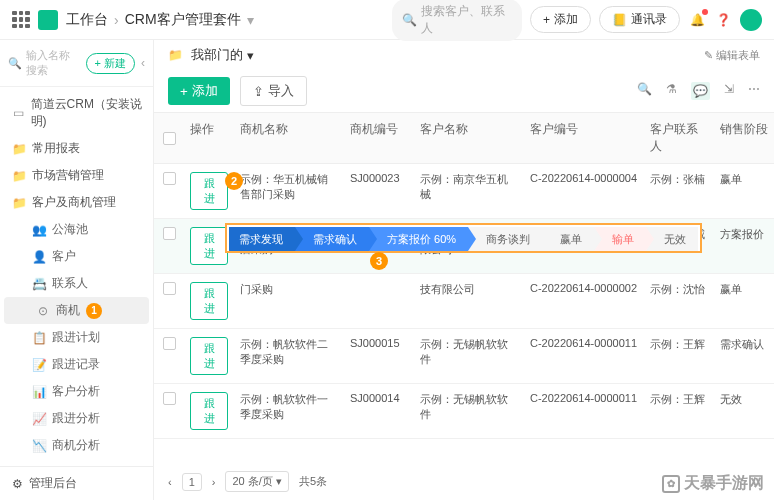 The height and width of the screenshot is (500, 774). Describe the element at coordinates (39, 230) in the screenshot. I see `users-icon: 👥` at that location.